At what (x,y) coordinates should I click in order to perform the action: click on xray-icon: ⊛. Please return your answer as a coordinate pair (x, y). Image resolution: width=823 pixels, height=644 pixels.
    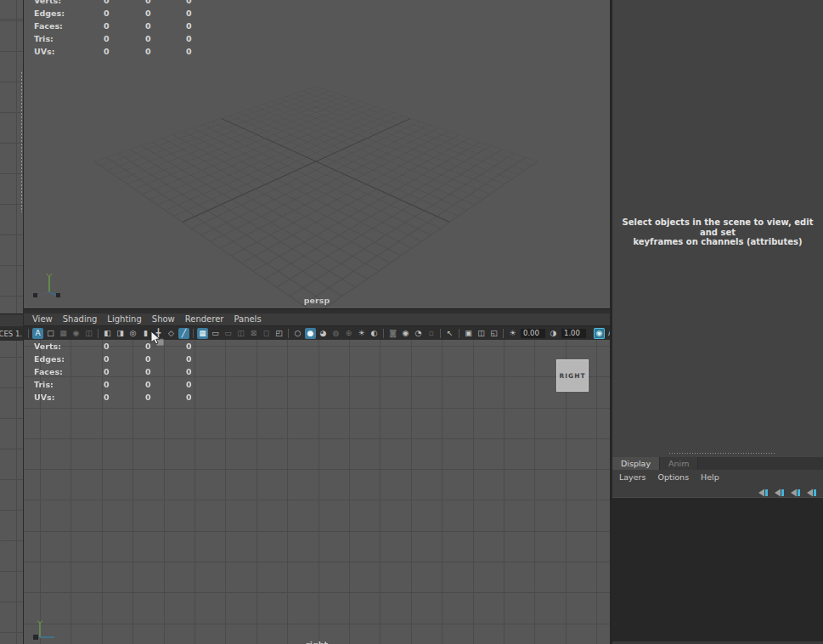
    Looking at the image, I should click on (348, 333).